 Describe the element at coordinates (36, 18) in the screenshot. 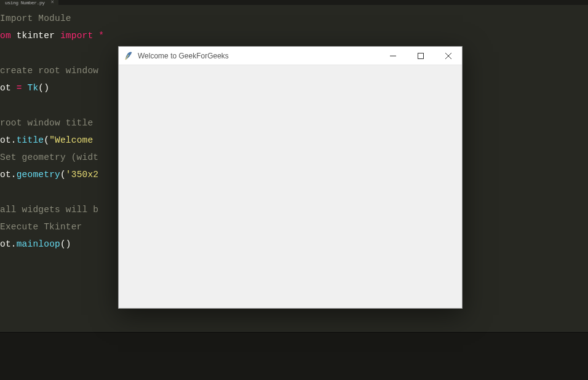

I see `comment-text: Import Module` at that location.